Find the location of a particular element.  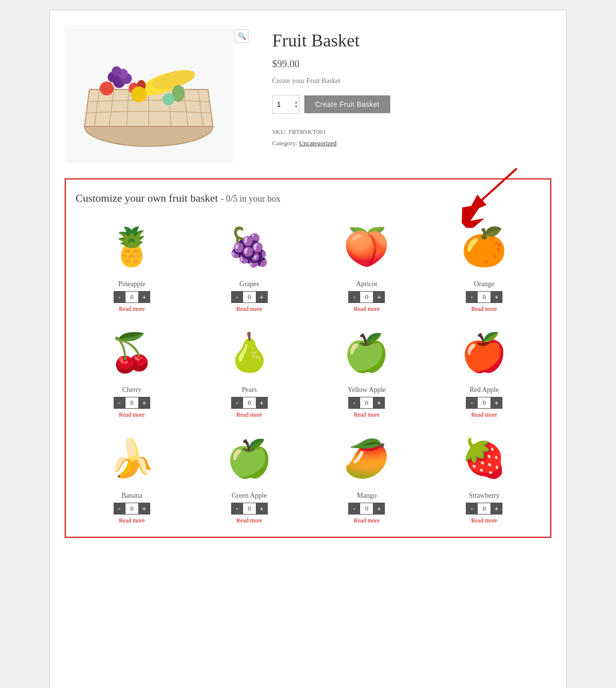

fruit-image-red-apple: 🍎 is located at coordinates (484, 352).